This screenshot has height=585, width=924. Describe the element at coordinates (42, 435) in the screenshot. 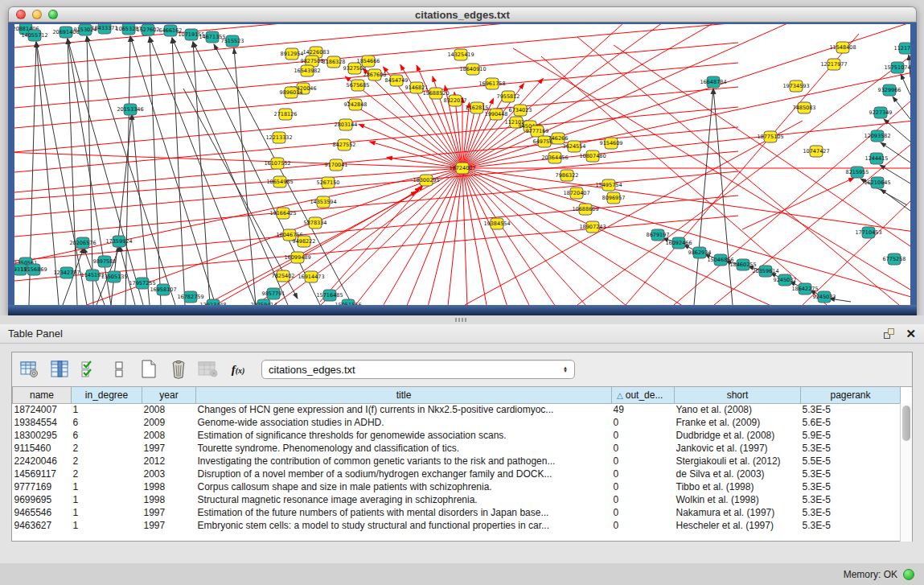

I see `table-cell: 18300295` at that location.